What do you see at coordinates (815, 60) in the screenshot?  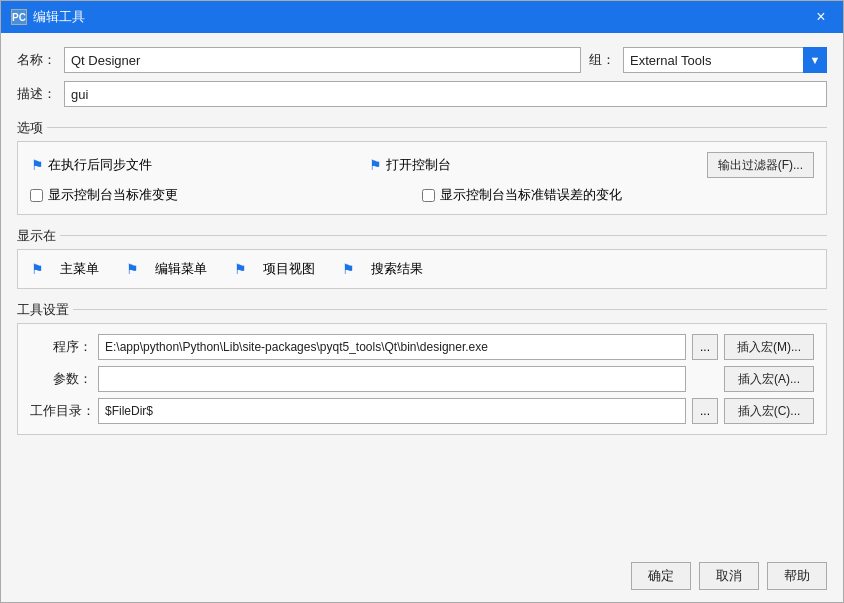 I see `group-dropdown-button: ▼` at bounding box center [815, 60].